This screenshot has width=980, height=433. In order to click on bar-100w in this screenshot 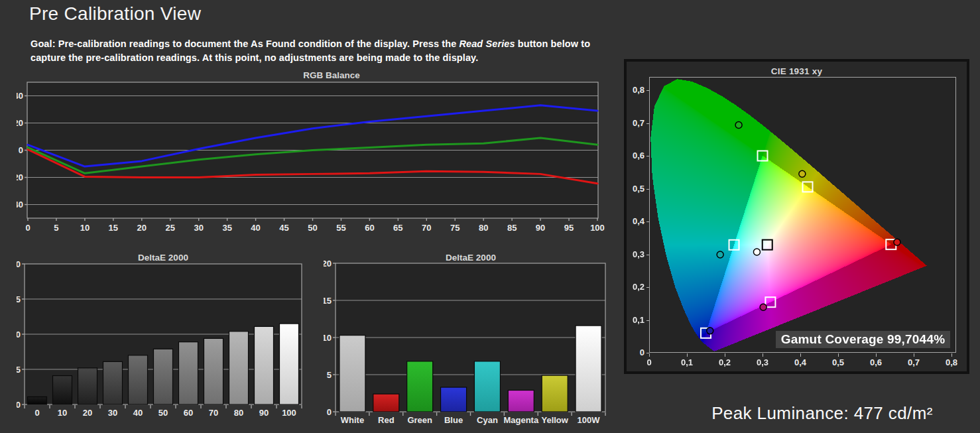, I will do `click(589, 369)`.